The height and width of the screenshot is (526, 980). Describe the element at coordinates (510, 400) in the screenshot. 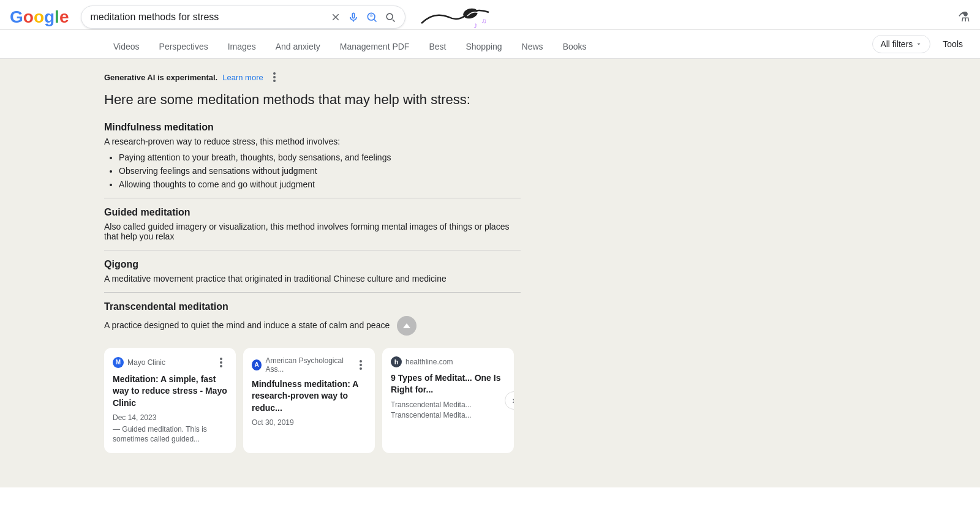

I see `card-next-arrow: ›` at that location.